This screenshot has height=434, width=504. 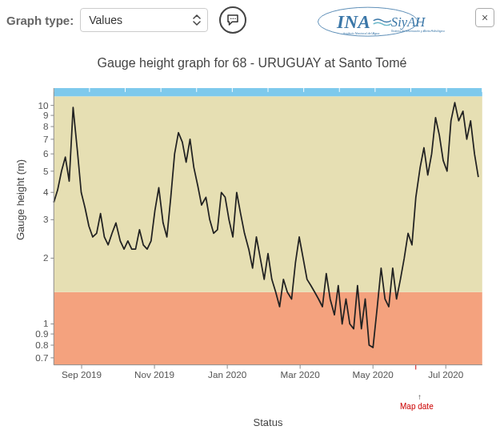 I want to click on speech-bubble-icon, so click(x=233, y=20).